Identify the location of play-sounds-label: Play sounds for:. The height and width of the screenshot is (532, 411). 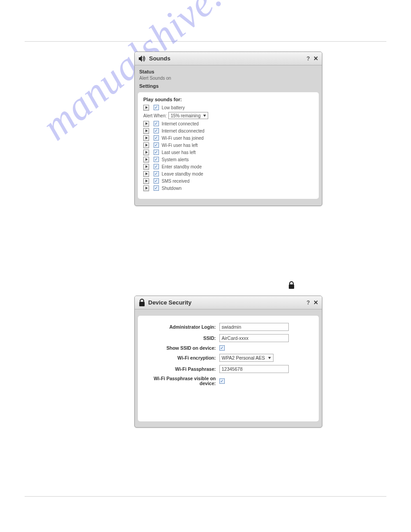
(228, 99).